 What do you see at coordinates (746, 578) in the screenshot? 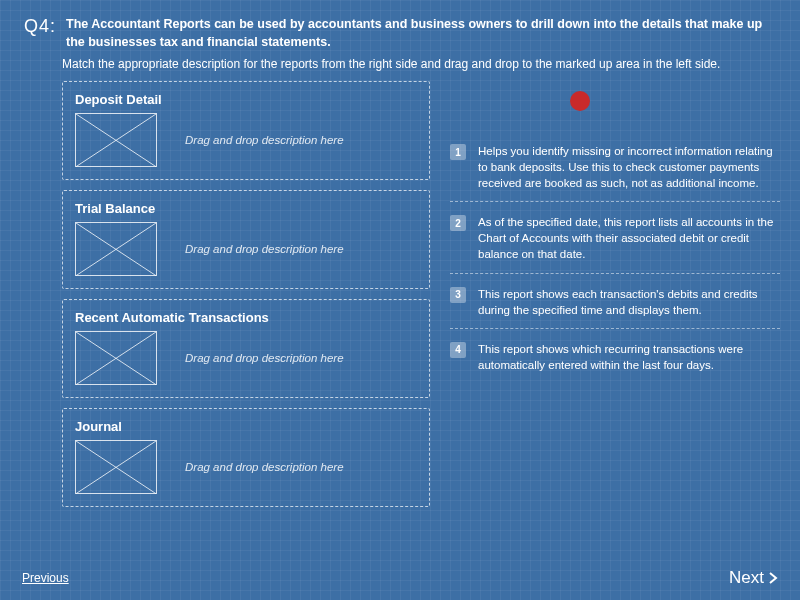
I see `next-label: Next` at bounding box center [746, 578].